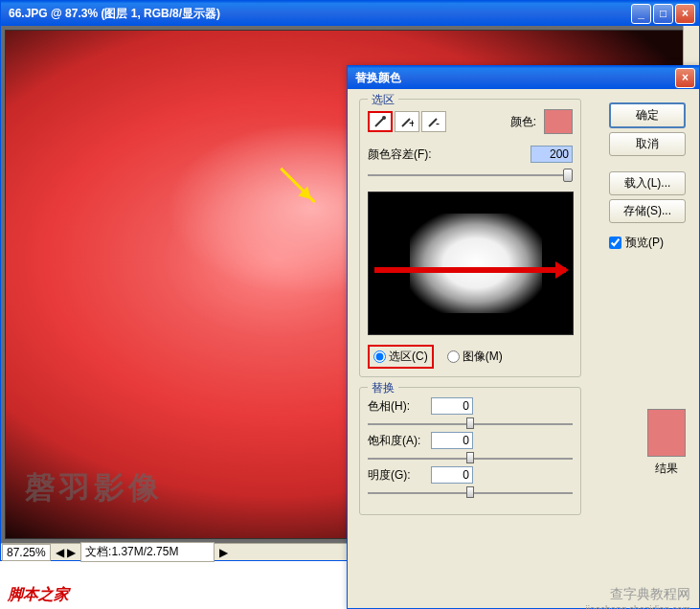 The width and height of the screenshot is (700, 609). Describe the element at coordinates (383, 389) in the screenshot. I see `replace-legend: 替换` at that location.